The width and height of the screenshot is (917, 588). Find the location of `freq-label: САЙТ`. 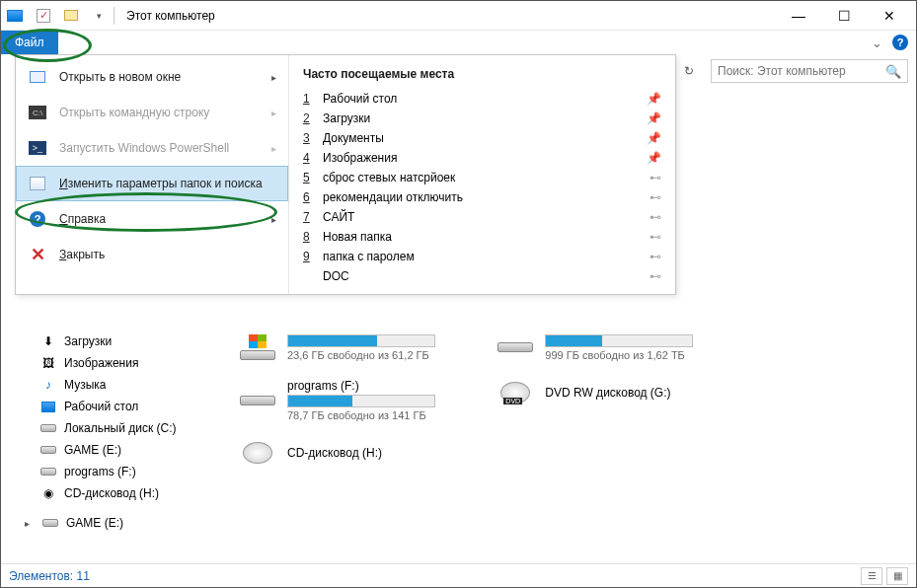

freq-label: САЙТ is located at coordinates (482, 217).